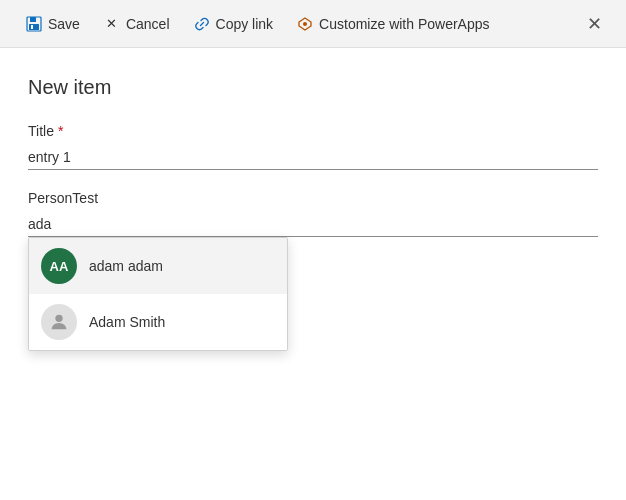 This screenshot has width=626, height=500. What do you see at coordinates (148, 24) in the screenshot?
I see `cancel-label: Cancel` at bounding box center [148, 24].